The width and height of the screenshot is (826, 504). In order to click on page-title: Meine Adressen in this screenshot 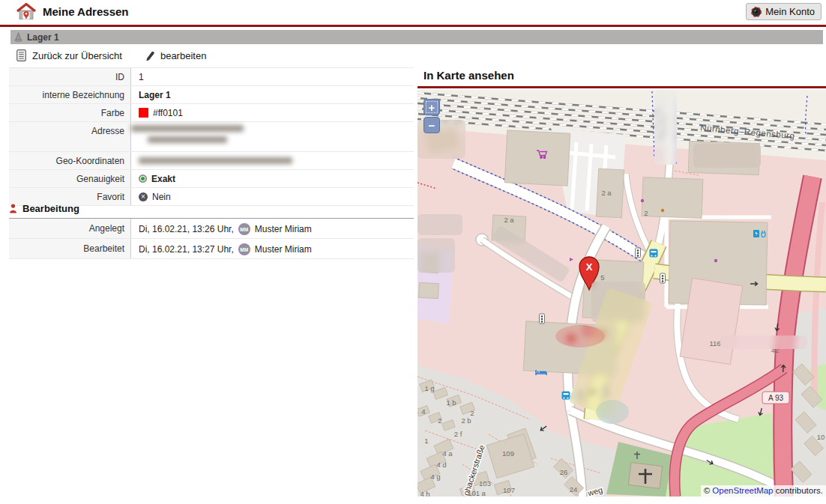, I will do `click(85, 12)`.